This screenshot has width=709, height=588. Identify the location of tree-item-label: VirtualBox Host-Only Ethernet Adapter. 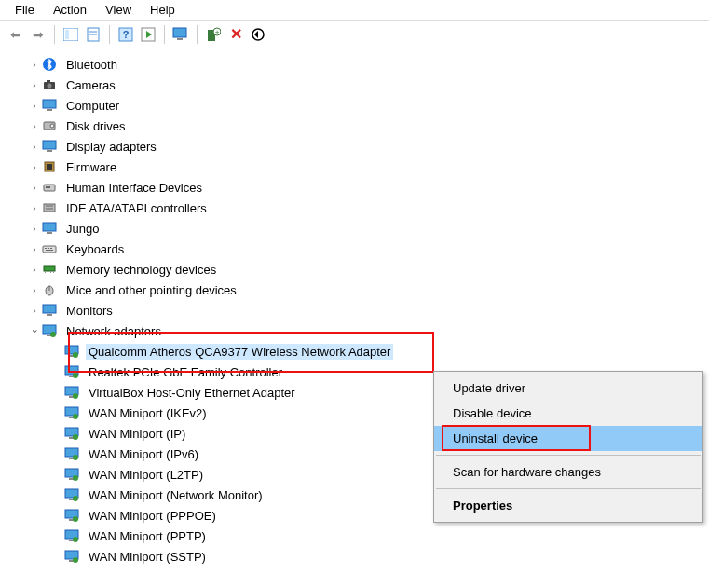
(192, 393).